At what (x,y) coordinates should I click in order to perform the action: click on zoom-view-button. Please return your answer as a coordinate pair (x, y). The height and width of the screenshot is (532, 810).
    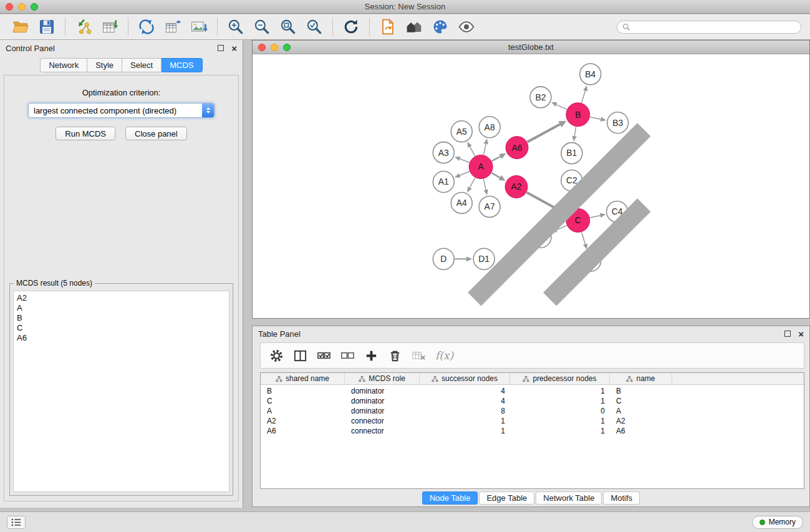
    Looking at the image, I should click on (287, 47).